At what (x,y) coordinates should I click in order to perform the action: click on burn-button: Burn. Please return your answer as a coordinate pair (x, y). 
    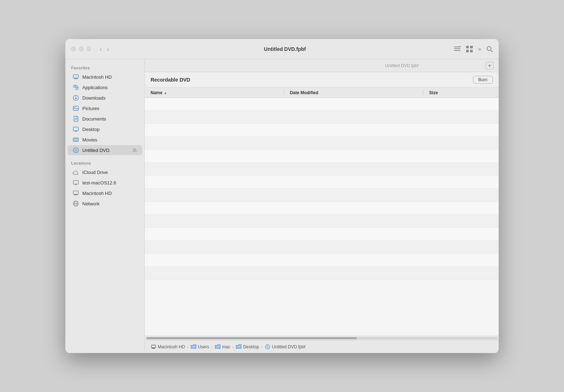
    Looking at the image, I should click on (483, 80).